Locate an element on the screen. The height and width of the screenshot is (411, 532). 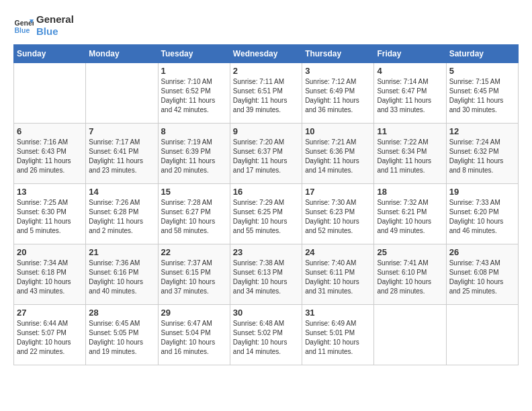
day-number: 6 is located at coordinates (50, 132).